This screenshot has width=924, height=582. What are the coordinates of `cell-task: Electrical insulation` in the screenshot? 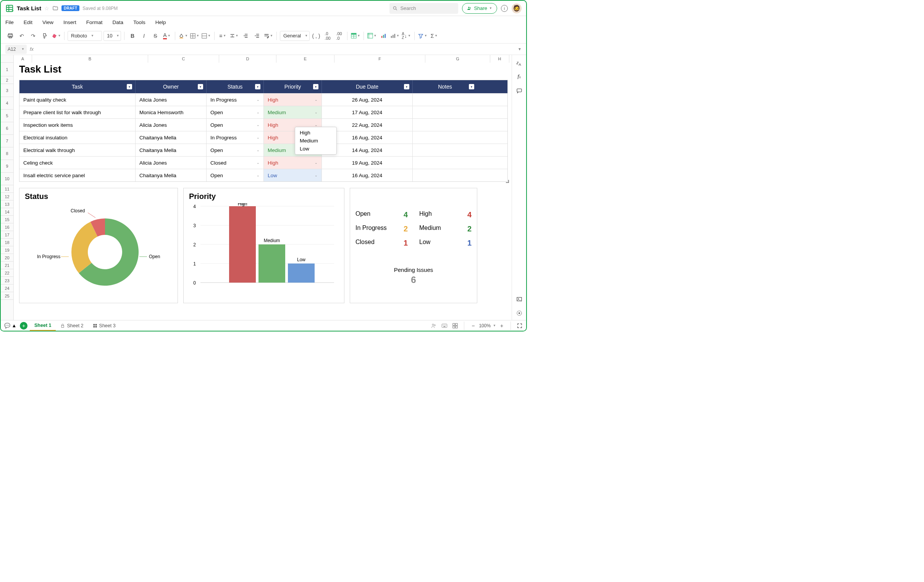 It's located at (78, 137).